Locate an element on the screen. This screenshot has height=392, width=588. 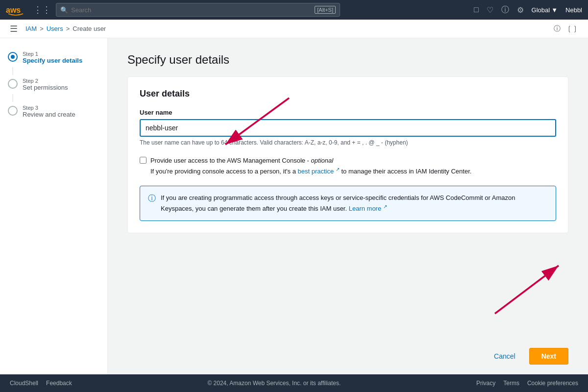
sidebar-step-3: Step 3 Review and create is located at coordinates (54, 112).